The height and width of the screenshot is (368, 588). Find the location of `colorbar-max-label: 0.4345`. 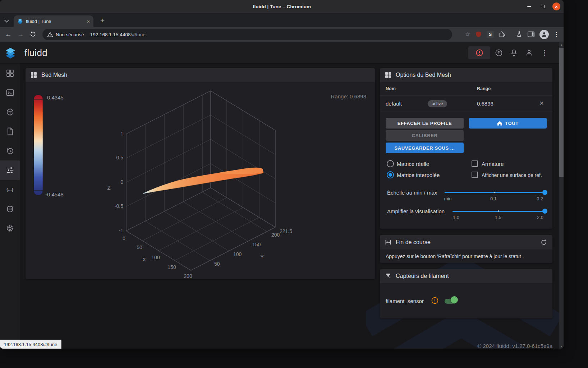

colorbar-max-label: 0.4345 is located at coordinates (55, 98).